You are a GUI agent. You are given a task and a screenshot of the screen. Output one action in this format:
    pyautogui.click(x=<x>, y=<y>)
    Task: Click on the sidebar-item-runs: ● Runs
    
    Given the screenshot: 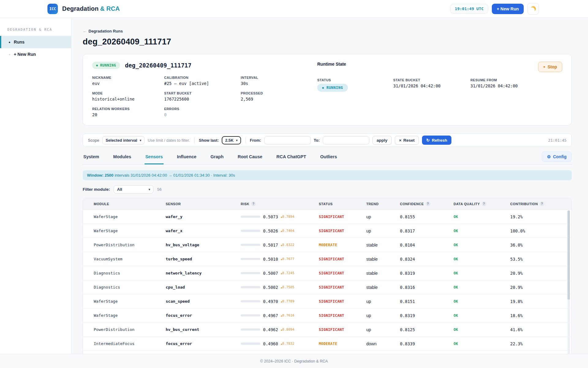 What is the action you would take?
    pyautogui.click(x=36, y=42)
    